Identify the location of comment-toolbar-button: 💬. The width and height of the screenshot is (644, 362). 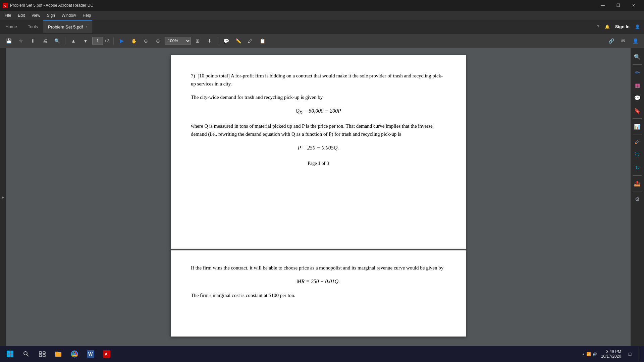
(226, 41).